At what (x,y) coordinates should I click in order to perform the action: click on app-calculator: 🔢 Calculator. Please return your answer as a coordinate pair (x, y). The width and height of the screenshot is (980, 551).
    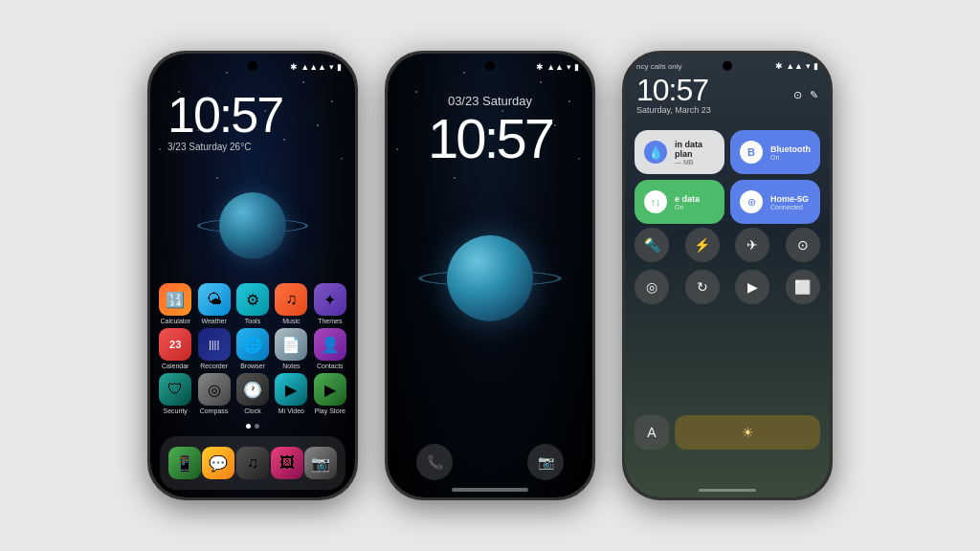
    Looking at the image, I should click on (175, 304).